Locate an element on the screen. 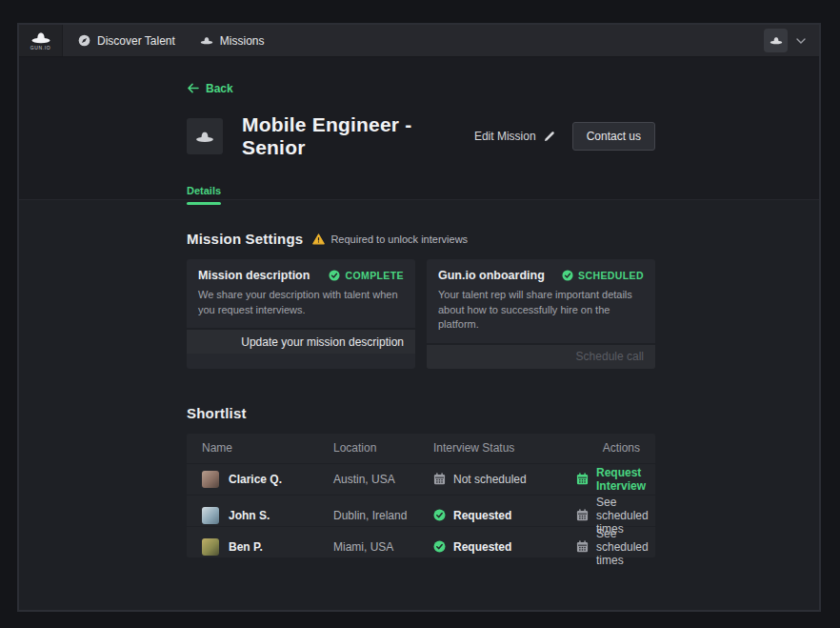  card-mission-description: Mission description COMPLETE We share is located at coordinates (301, 314).